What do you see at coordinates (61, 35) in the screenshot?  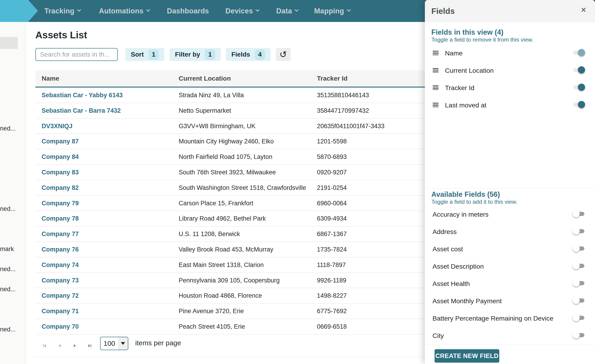 I see `page-title: Assets List` at bounding box center [61, 35].